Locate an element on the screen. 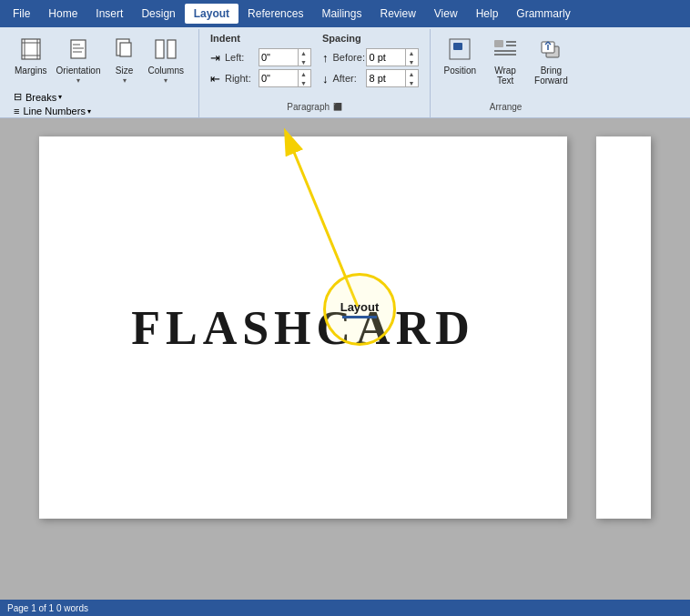  paragraph-group: Indent ⇥ Left: ▲ ▼ ⇤ Right: is located at coordinates (315, 73).